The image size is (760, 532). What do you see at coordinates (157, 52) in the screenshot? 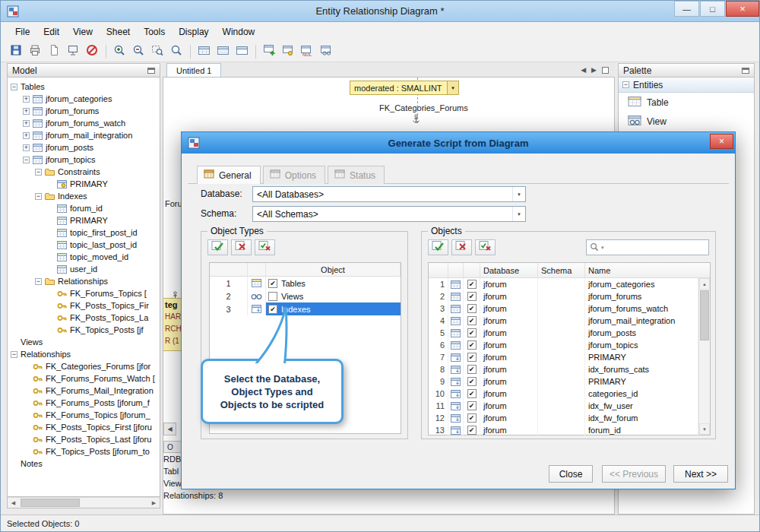
I see `zoom-region-button` at bounding box center [157, 52].